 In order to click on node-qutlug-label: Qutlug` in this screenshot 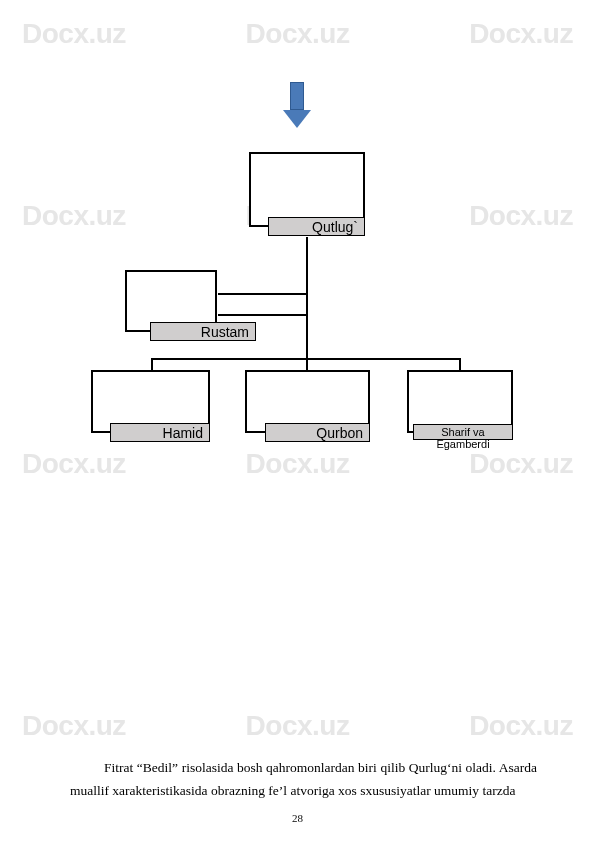, I will do `click(316, 226)`.